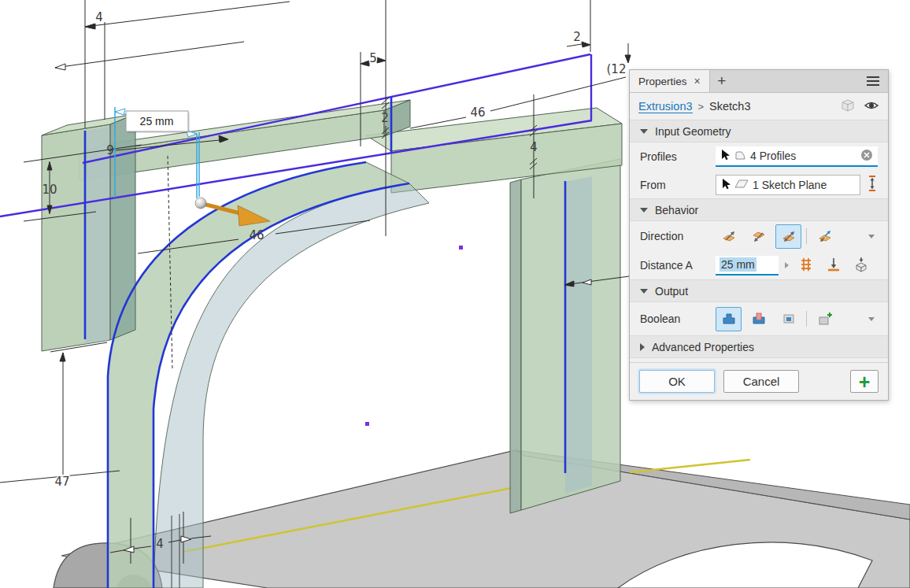  What do you see at coordinates (759, 319) in the screenshot?
I see `row-boolean: Boolean` at bounding box center [759, 319].